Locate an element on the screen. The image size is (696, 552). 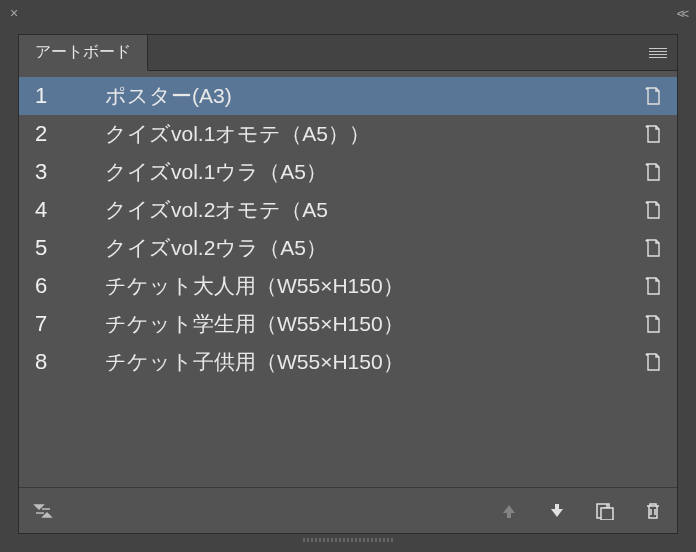
tab-artboards: アートボード is located at coordinates (84, 53).